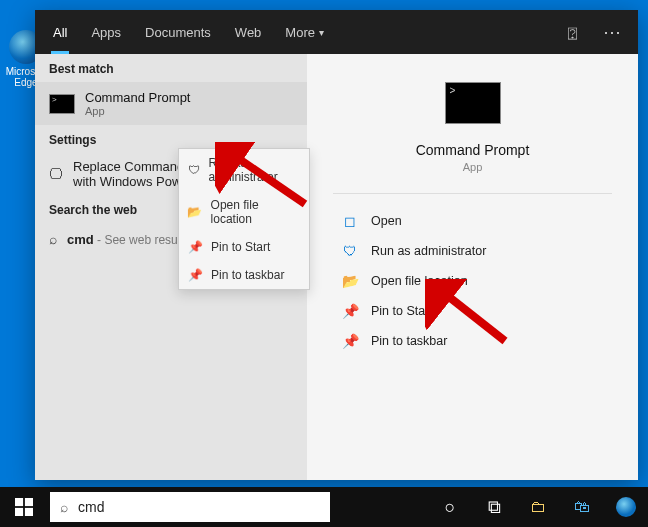 The height and width of the screenshot is (527, 648). Describe the element at coordinates (142, 240) in the screenshot. I see `web-hint: - See web results` at that location.